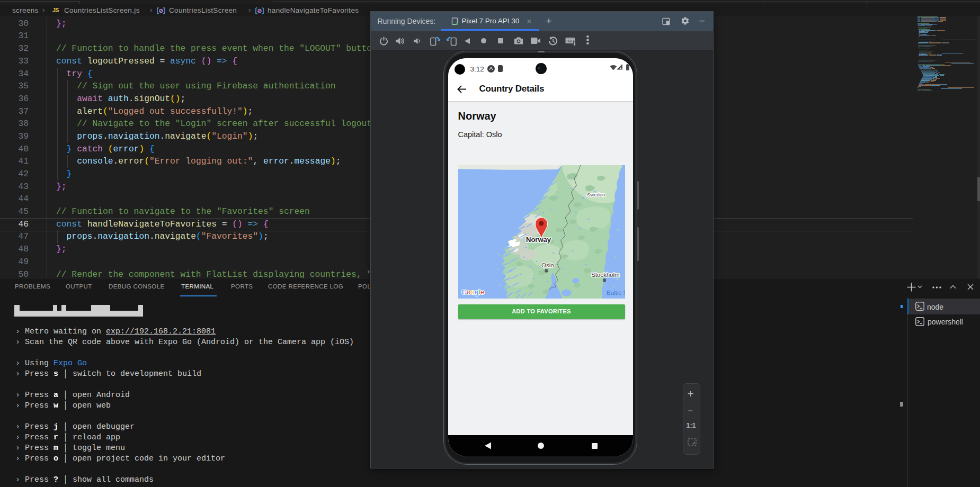  What do you see at coordinates (464, 292) in the screenshot?
I see `svg-text: G` at bounding box center [464, 292].